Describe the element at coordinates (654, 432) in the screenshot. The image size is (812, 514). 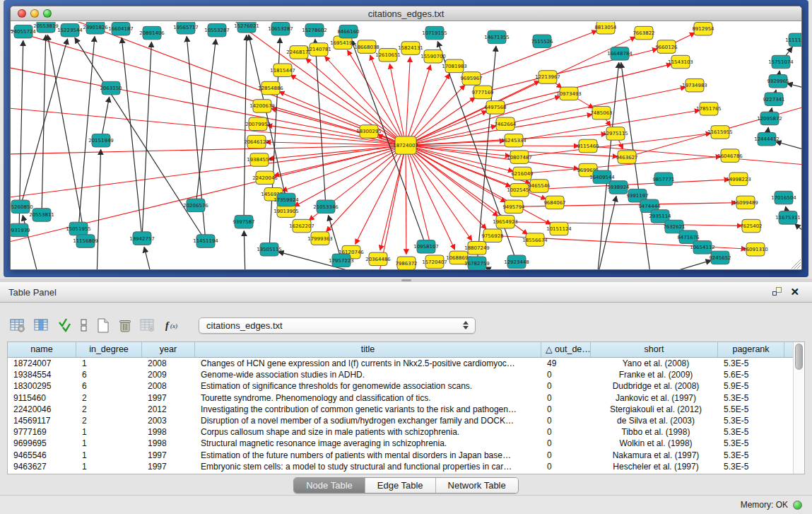
I see `table-cell: Tibbo et al. (1998)` at that location.